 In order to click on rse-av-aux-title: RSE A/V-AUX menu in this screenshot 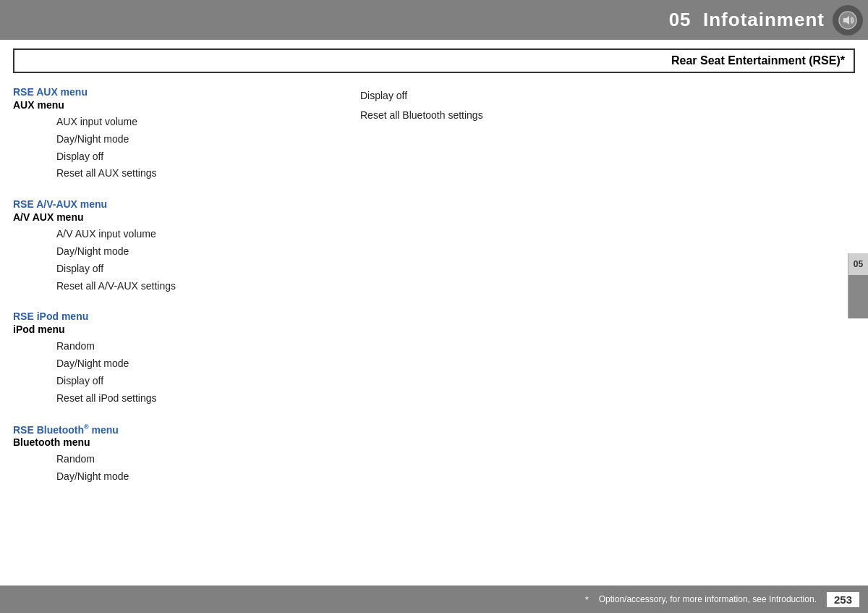, I will do `click(179, 204)`.